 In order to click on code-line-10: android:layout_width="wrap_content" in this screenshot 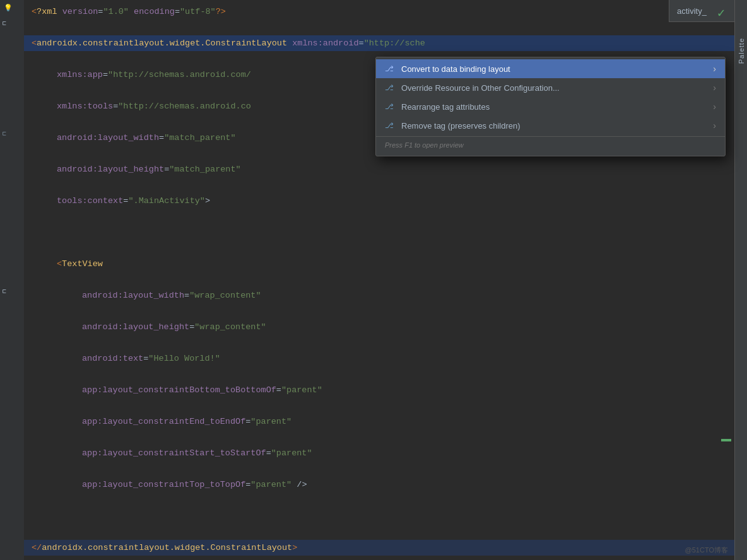, I will do `click(379, 295)`.